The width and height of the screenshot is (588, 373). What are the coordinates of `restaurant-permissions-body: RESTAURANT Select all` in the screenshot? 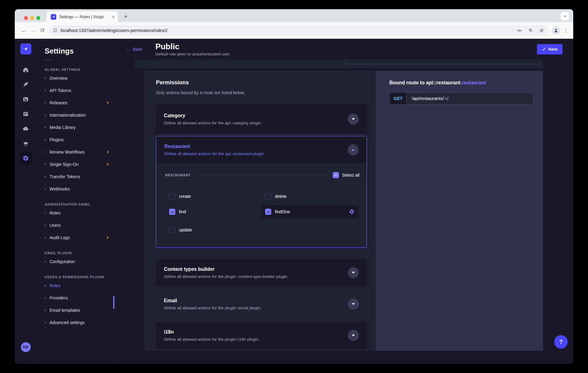 It's located at (261, 206).